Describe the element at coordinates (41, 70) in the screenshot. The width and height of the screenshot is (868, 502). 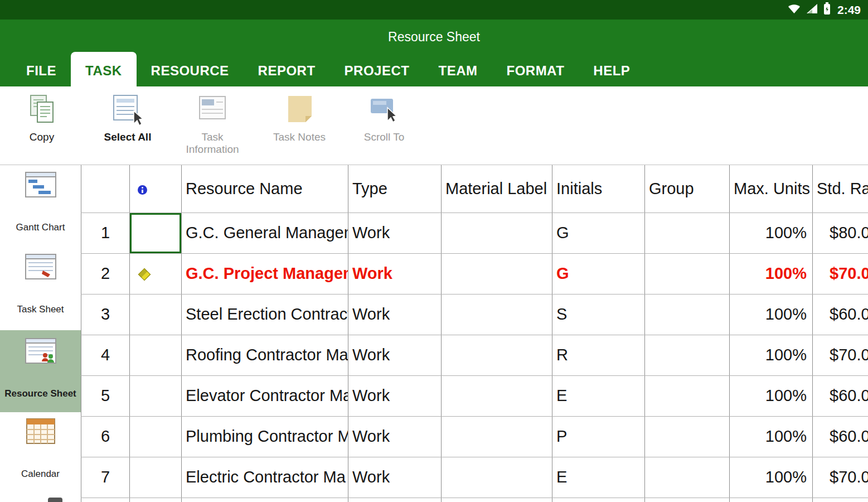
I see `tab-file: FILE` at that location.